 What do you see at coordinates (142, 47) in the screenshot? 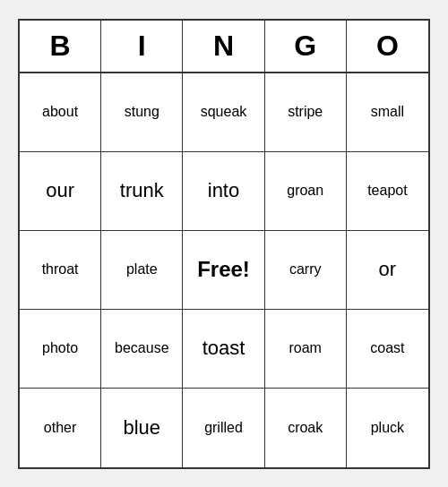
I see `header-letter: I` at bounding box center [142, 47].